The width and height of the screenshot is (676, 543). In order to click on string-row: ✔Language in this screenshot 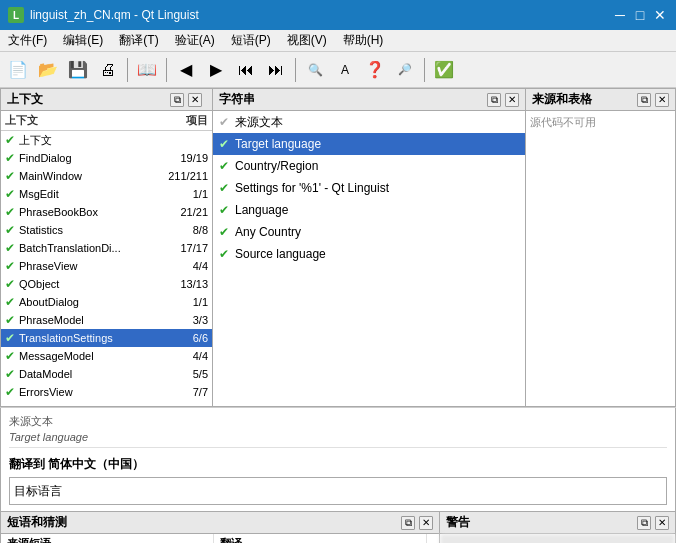, I will do `click(369, 210)`.